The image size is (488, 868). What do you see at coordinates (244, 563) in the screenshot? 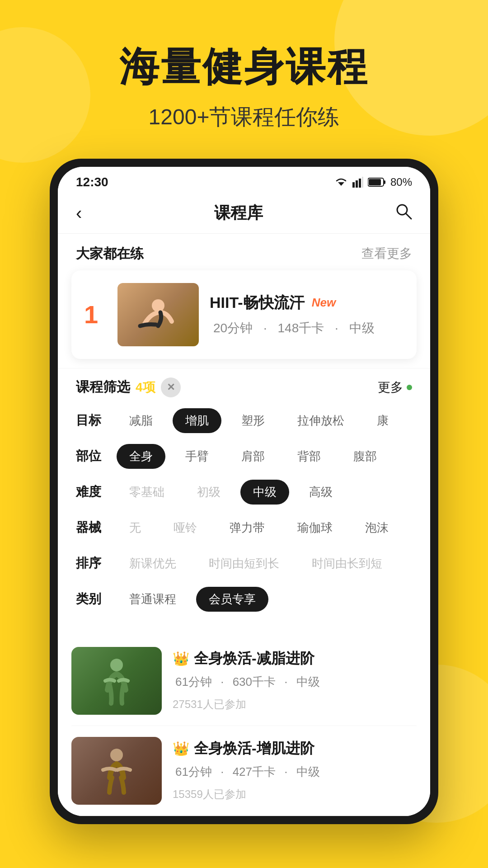
I see `tag-sort-short-to-long: 时间由短到长` at bounding box center [244, 563].